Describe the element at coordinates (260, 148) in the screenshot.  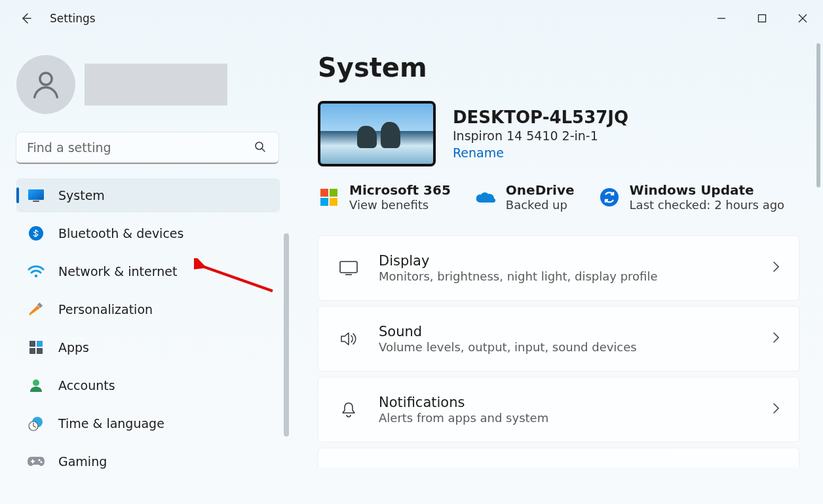
I see `search-icon` at that location.